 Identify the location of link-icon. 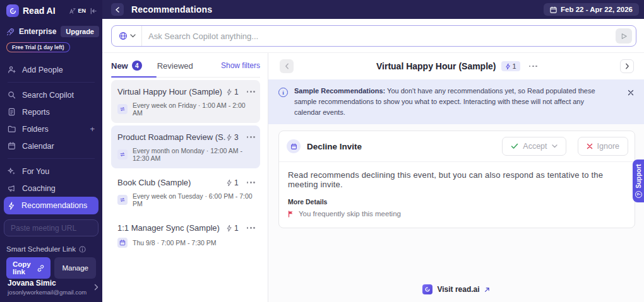
(40, 269).